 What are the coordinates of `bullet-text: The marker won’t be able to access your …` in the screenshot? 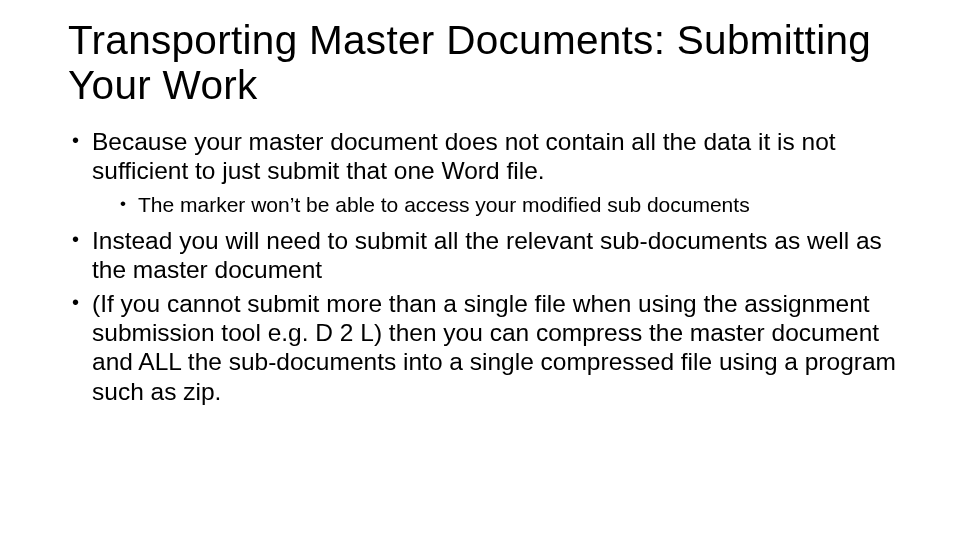 It's located at (444, 204).